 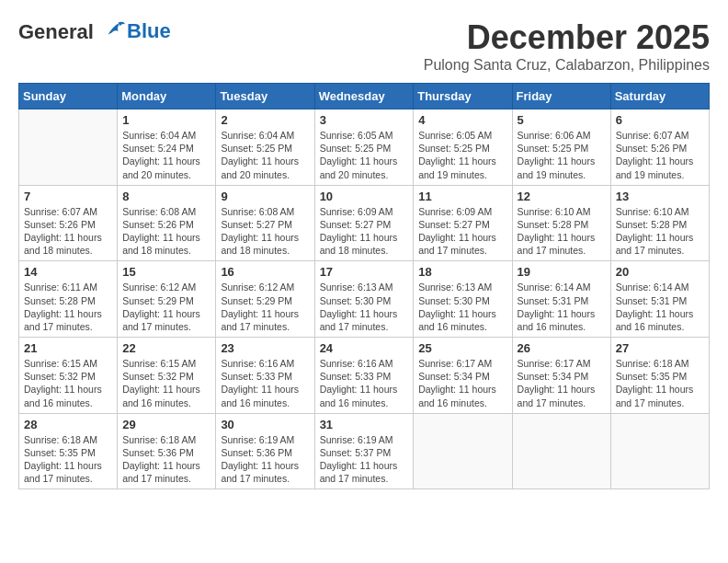 I want to click on day-info: Sunrise: 6:11 AMSunset: 5:28 PMDaylight:…, so click(x=68, y=307).